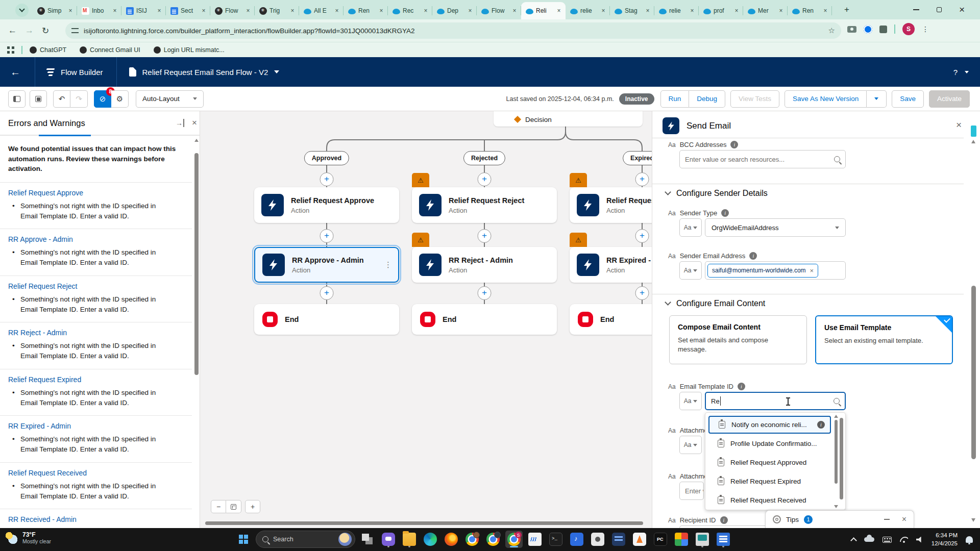  I want to click on browser-tab: ISIJ, so click(144, 11).